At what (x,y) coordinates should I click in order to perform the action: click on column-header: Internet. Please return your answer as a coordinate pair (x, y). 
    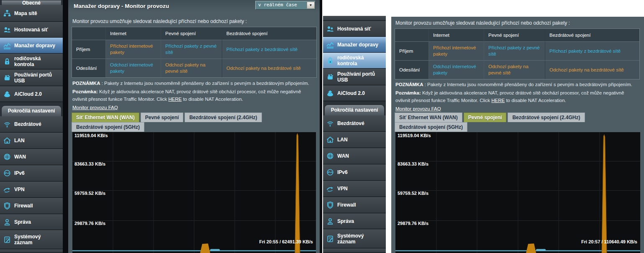
    Looking at the image, I should click on (456, 35).